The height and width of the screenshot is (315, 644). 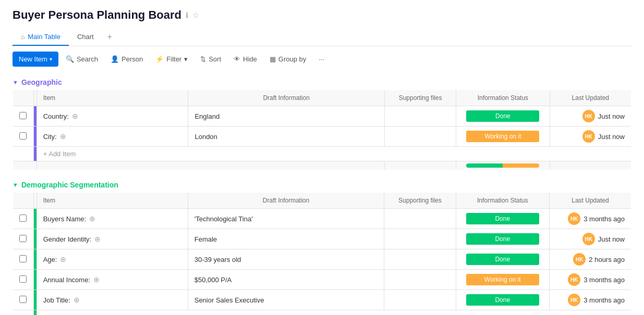 What do you see at coordinates (292, 59) in the screenshot?
I see `group-by-label: Group by` at bounding box center [292, 59].